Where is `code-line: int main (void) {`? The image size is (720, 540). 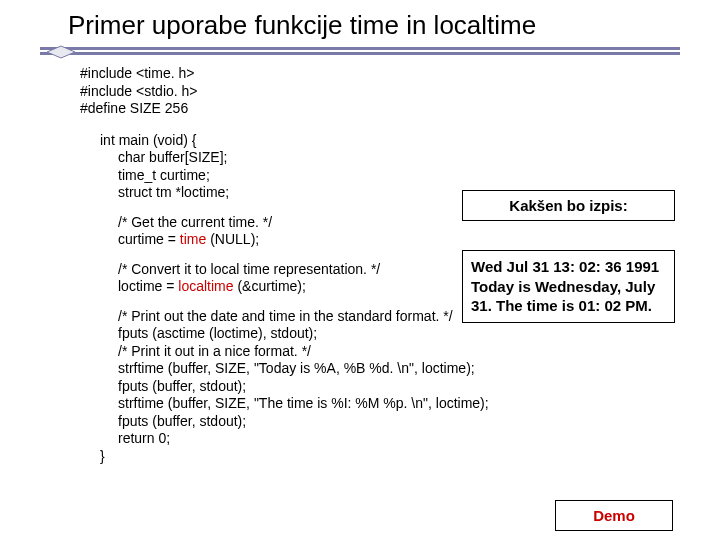
code-line: int main (void) { is located at coordinates (410, 141).